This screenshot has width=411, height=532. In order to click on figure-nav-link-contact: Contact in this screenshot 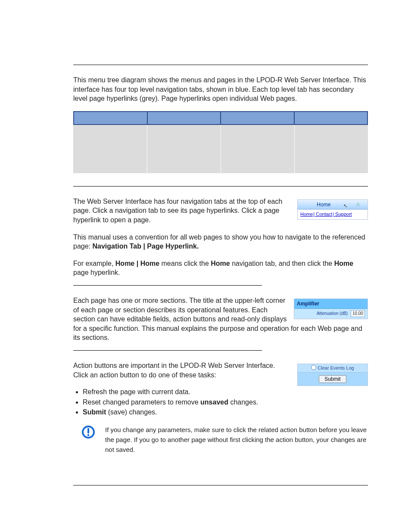, I will do `click(324, 214)`.